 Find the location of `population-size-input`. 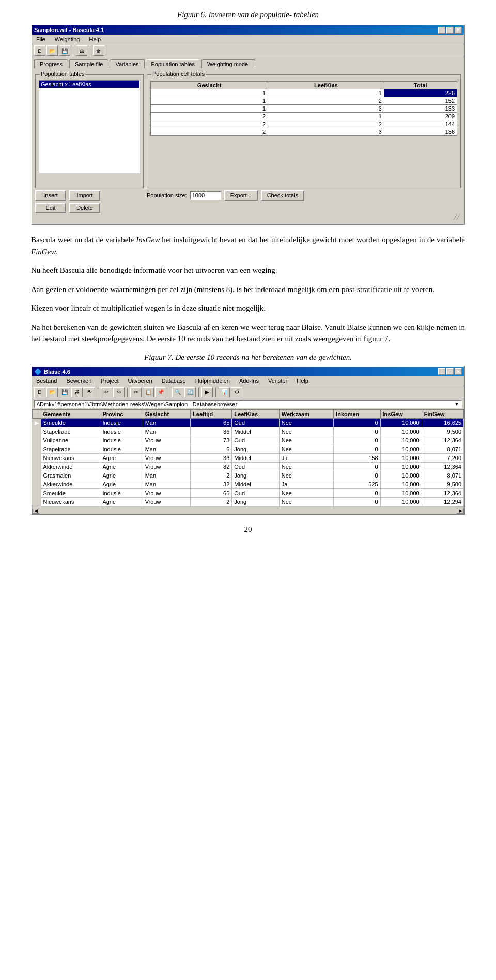

population-size-input is located at coordinates (206, 195).